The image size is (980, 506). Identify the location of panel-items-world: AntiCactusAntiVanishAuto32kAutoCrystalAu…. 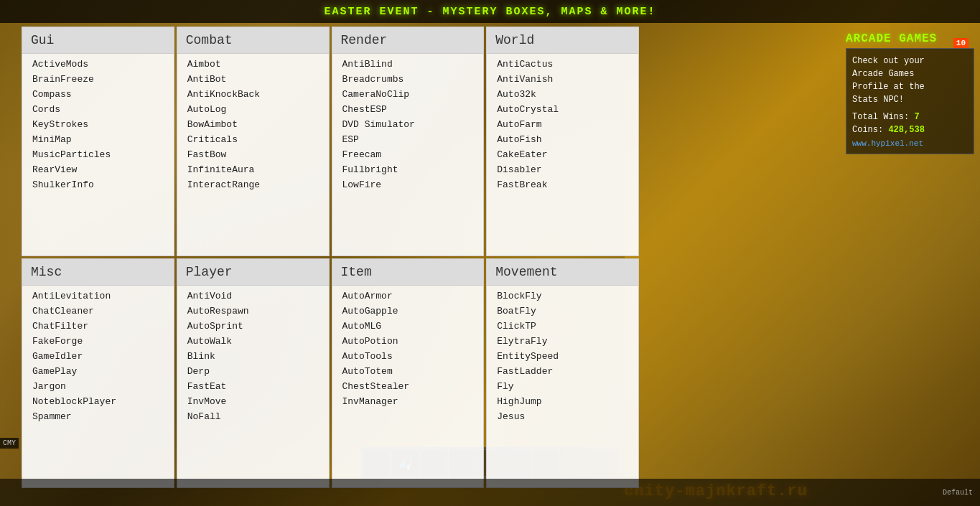
(563, 125).